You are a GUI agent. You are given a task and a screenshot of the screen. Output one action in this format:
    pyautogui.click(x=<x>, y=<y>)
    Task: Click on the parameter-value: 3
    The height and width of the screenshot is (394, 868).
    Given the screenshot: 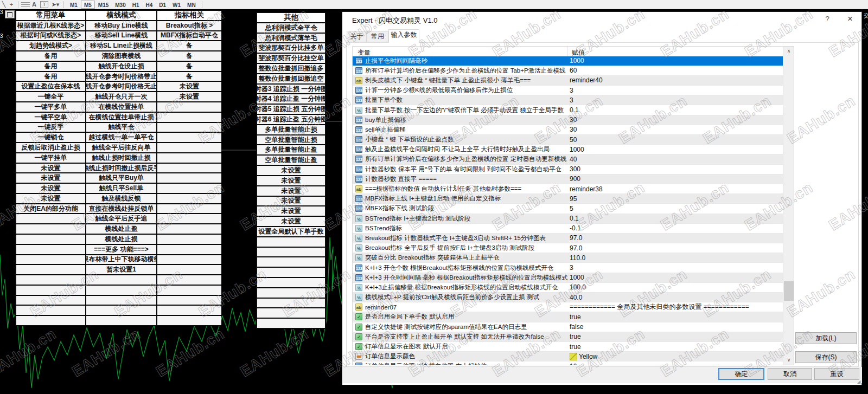 What is the action you would take?
    pyautogui.click(x=675, y=100)
    